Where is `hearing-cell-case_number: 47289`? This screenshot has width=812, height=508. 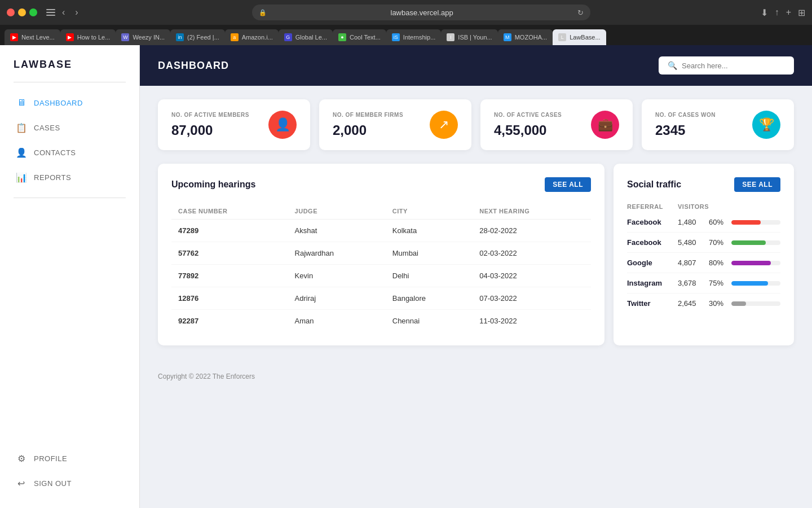 hearing-cell-case_number: 47289 is located at coordinates (230, 231).